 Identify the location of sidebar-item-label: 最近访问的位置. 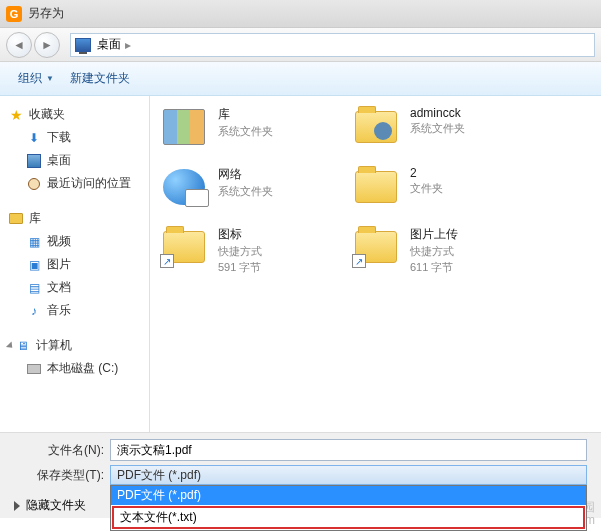
(89, 184).